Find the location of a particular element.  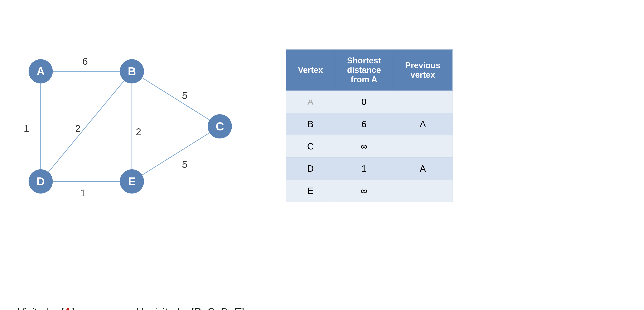

col-header-distance: Shortestdistancefrom A is located at coordinates (364, 70).